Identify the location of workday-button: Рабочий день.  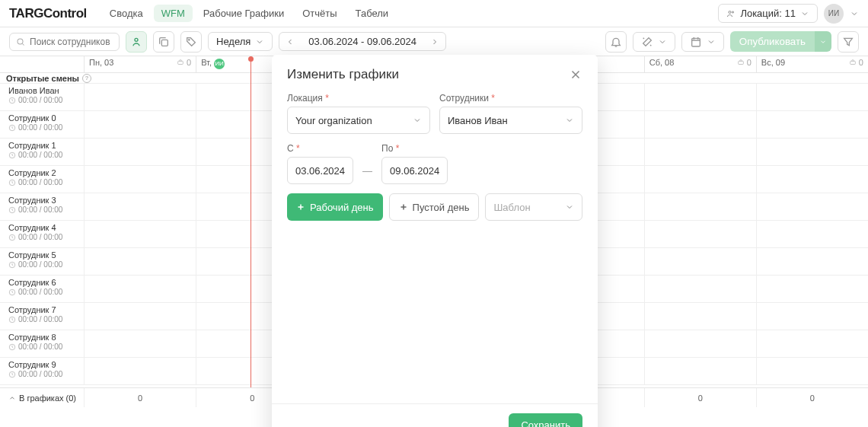
(335, 207).